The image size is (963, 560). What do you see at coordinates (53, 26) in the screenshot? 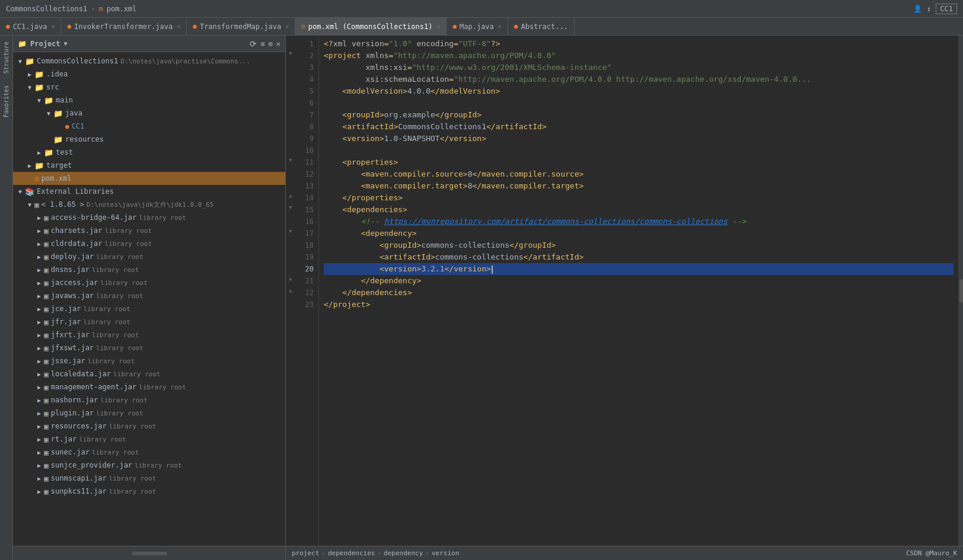
I see `tab-close-cc1: ✕` at bounding box center [53, 26].